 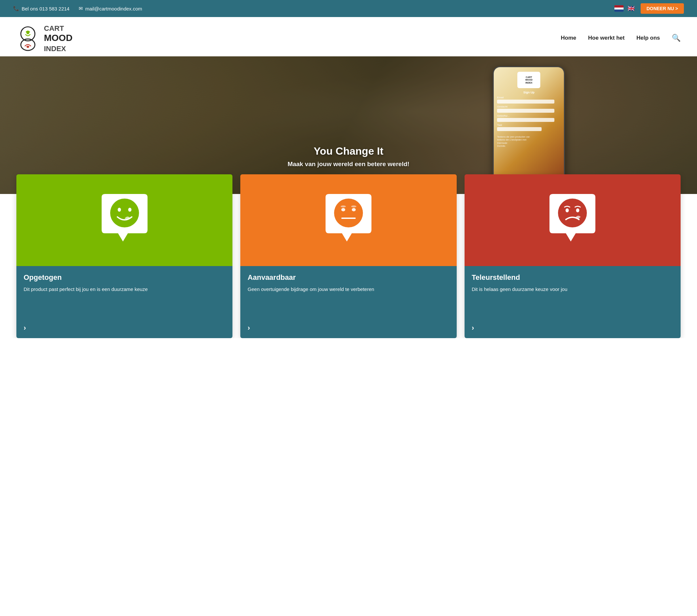 I want to click on topbar-right: 🇬🇧 DONEER NU >, so click(x=649, y=9).